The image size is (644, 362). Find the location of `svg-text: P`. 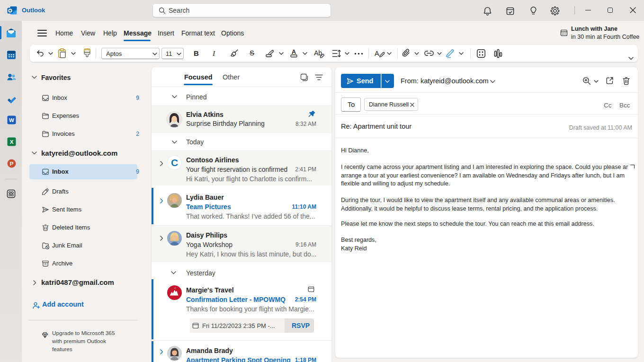

svg-text: P is located at coordinates (12, 164).